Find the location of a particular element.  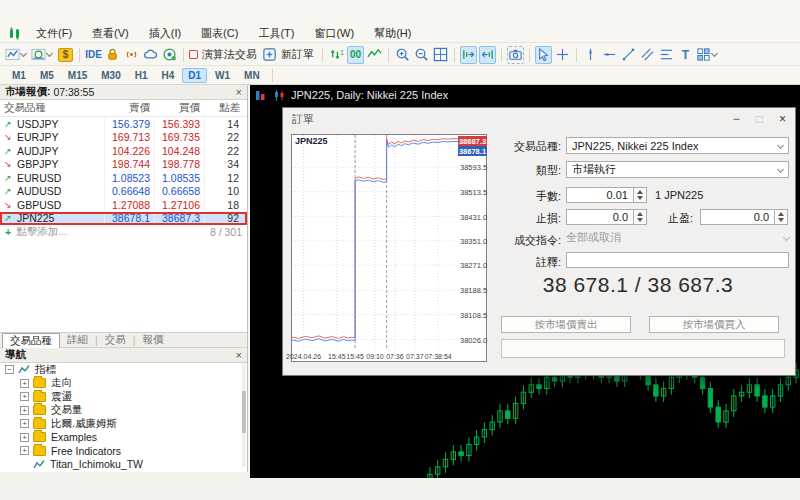

menu-item-1: 查看(V) is located at coordinates (110, 34).